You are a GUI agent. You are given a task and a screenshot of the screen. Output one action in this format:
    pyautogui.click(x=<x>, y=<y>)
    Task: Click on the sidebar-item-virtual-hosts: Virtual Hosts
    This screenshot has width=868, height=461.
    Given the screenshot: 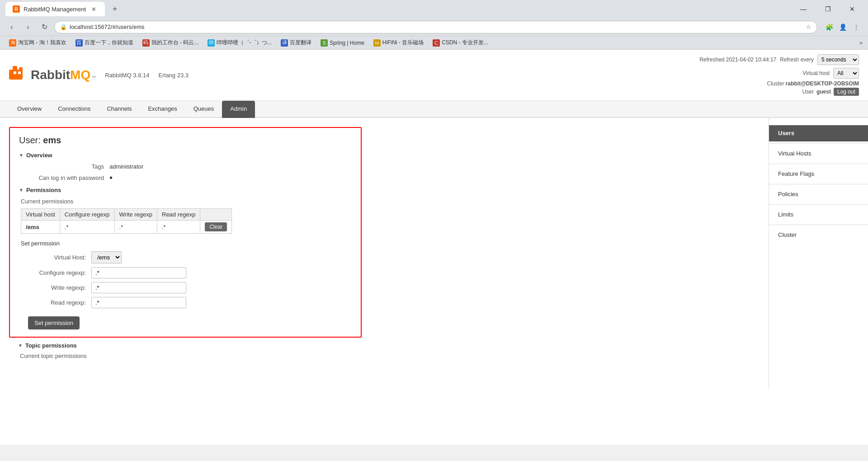 What is the action you would take?
    pyautogui.click(x=818, y=154)
    